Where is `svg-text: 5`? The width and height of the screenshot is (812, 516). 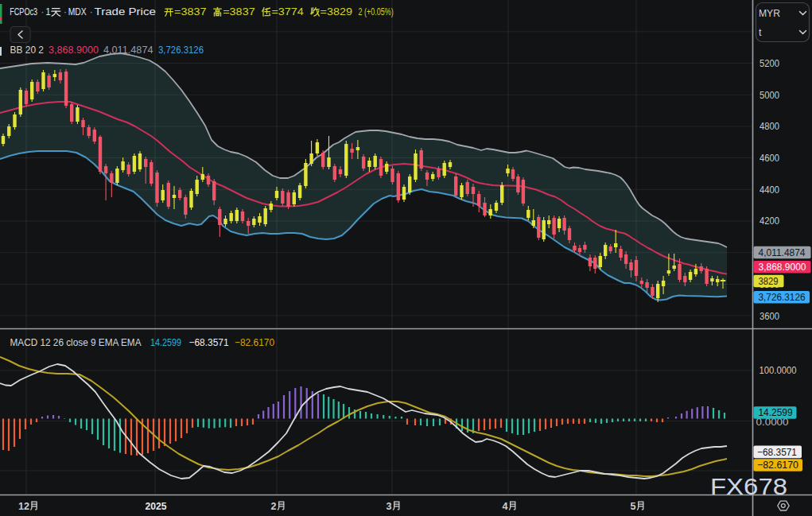
svg-text: 5 is located at coordinates (633, 506).